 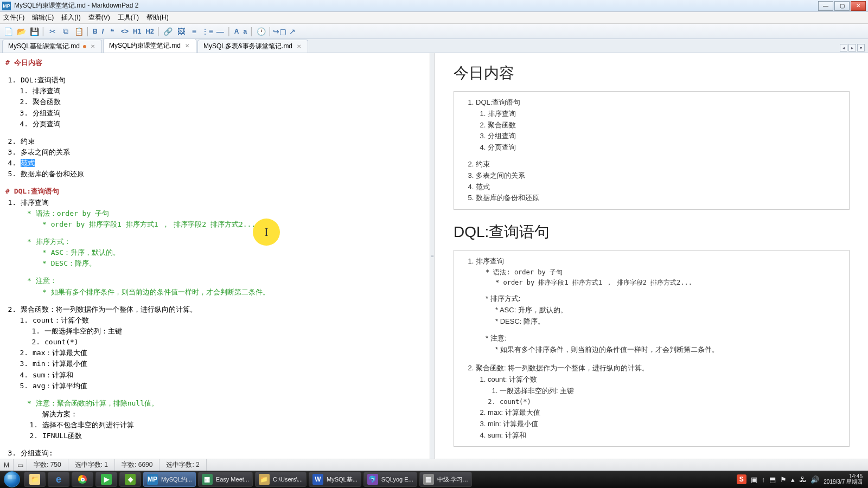 I want to click on tray-clock: 14:45 2019/3/7 星期四, so click(x=843, y=479).